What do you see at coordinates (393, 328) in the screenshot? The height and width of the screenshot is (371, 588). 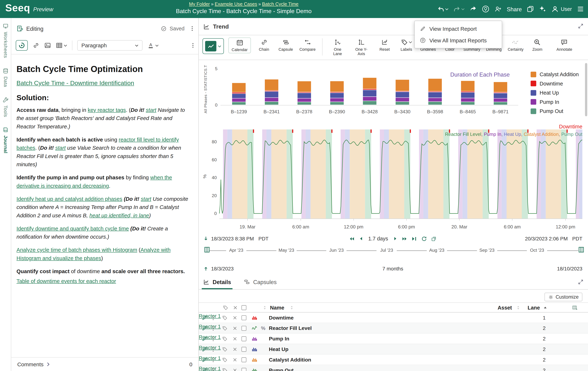 I see `table-row: %Reactor Fill LevelReactor 12` at bounding box center [393, 328].